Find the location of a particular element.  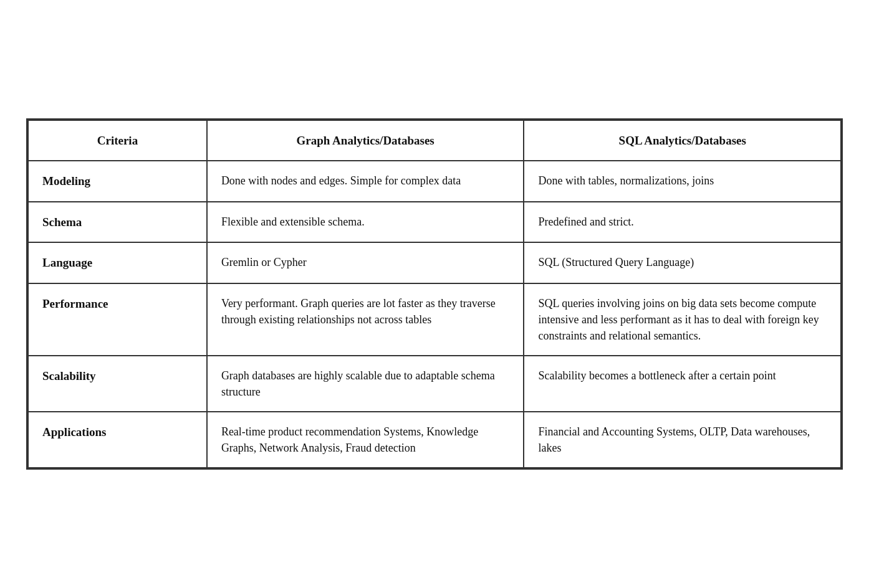

row-1-sql: Predefined and strict. is located at coordinates (682, 222).